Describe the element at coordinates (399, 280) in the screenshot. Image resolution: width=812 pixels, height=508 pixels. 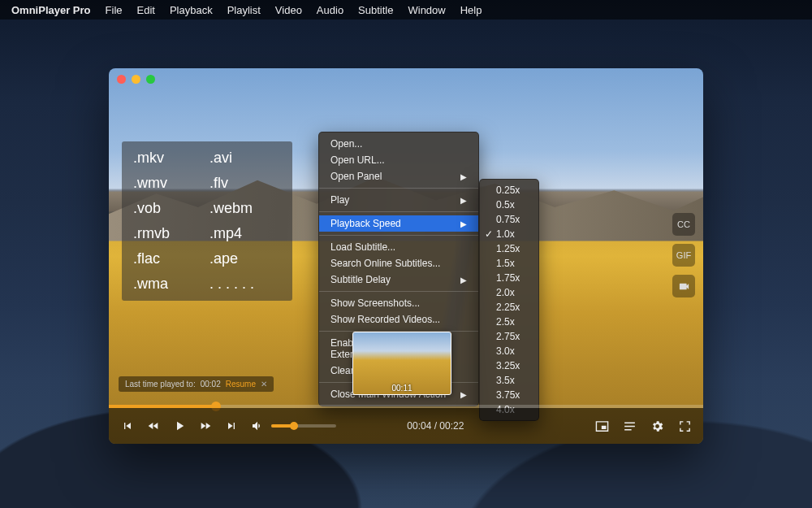
I see `context-menu-item: Subtitle Delay▶` at that location.